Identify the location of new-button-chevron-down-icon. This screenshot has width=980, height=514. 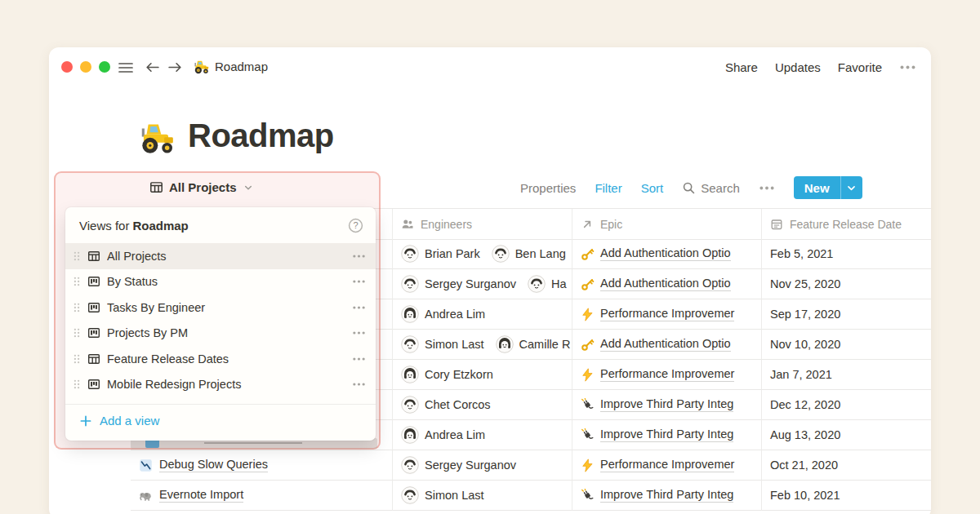
(852, 188).